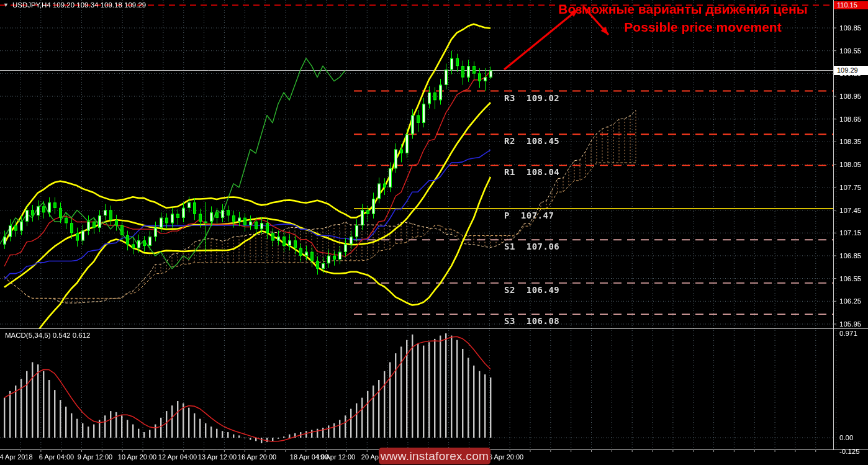 The image size is (868, 465). What do you see at coordinates (137, 457) in the screenshot?
I see `time-tick-label: 10 Apr 20:00` at bounding box center [137, 457].